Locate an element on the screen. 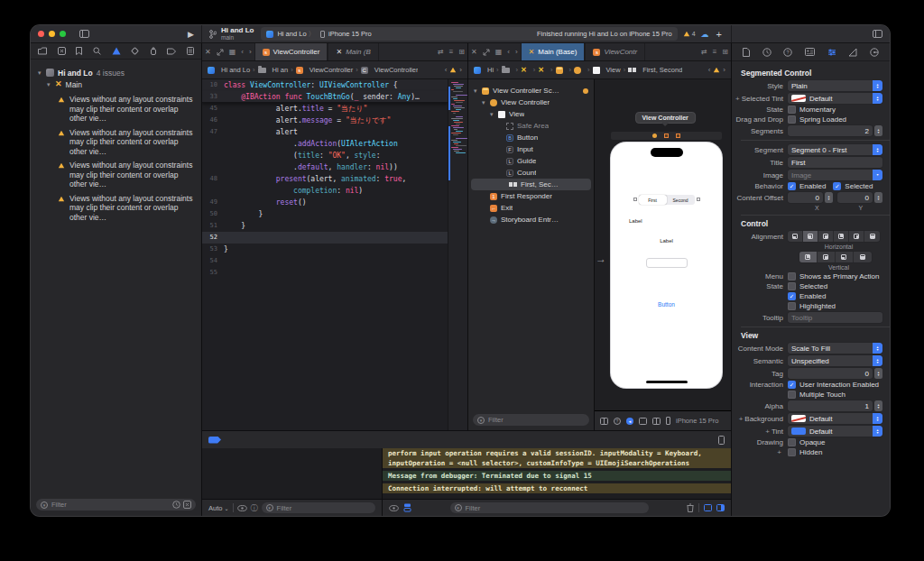 The height and width of the screenshot is (561, 924). hidden-checkbox is located at coordinates (792, 453).